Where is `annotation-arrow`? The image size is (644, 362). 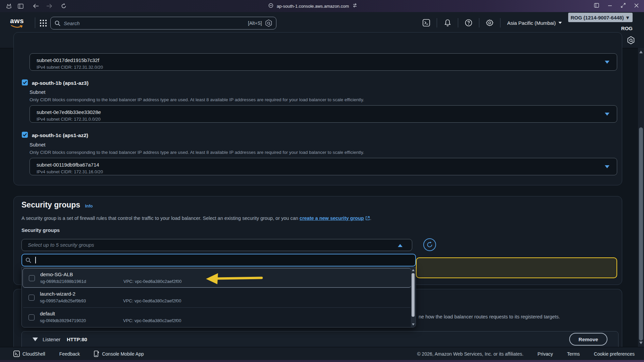 annotation-arrow is located at coordinates (235, 279).